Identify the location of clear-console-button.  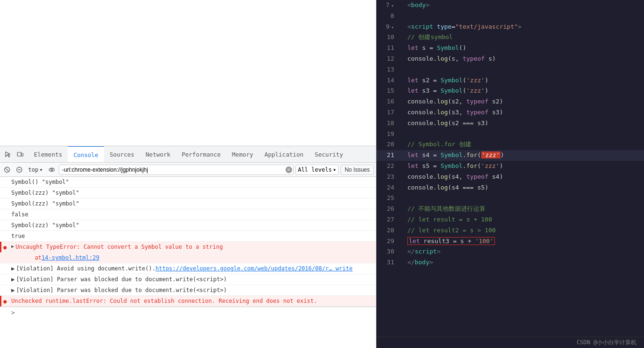
(7, 170).